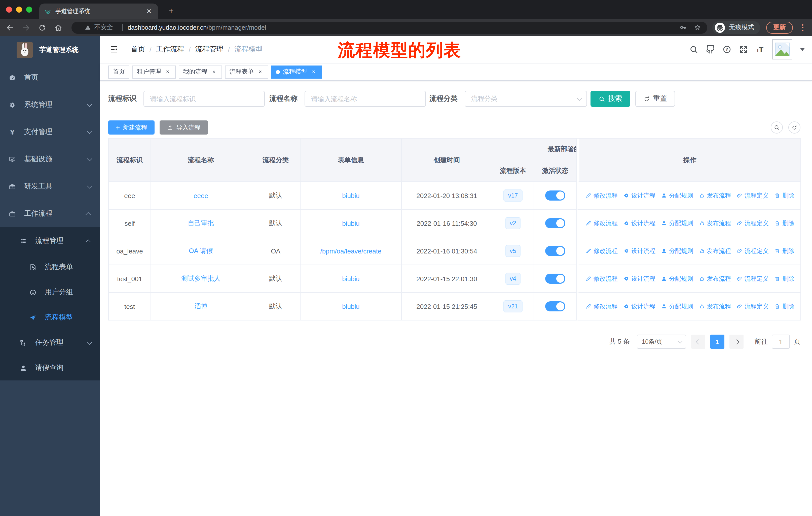 The height and width of the screenshot is (516, 812). What do you see at coordinates (29, 9) in the screenshot?
I see `zoom-window-button` at bounding box center [29, 9].